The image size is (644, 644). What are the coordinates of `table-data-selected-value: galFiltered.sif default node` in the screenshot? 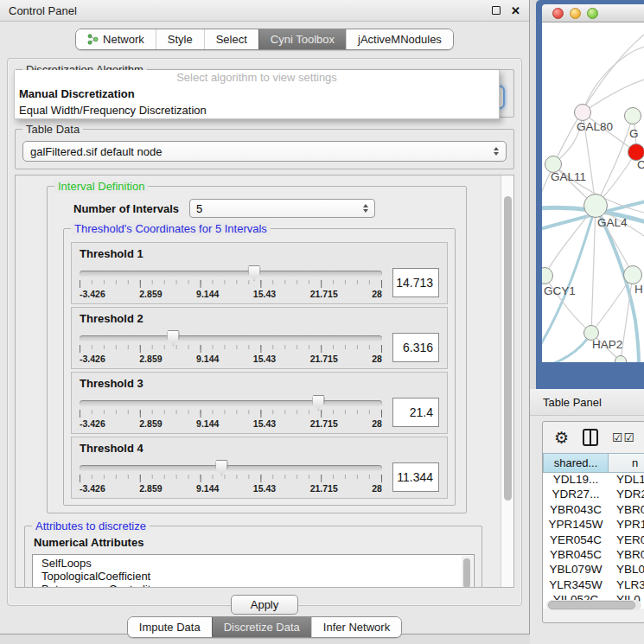 It's located at (262, 152).